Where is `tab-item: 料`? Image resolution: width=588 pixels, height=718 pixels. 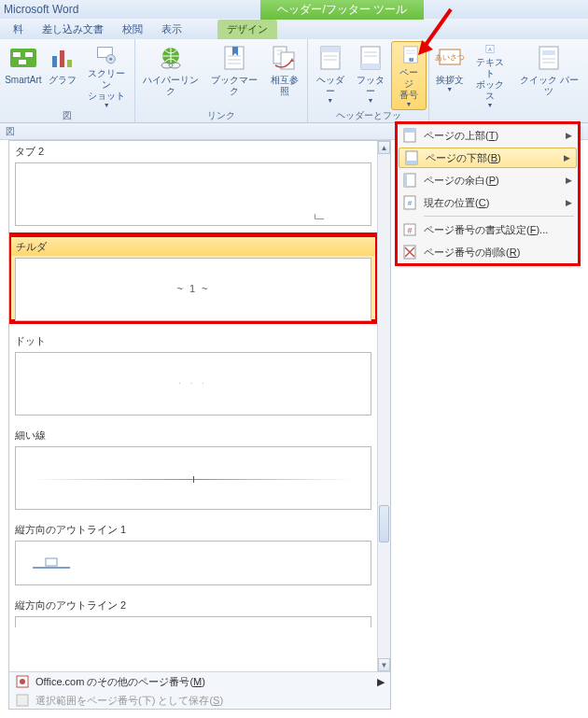
tab-item: 料 is located at coordinates (19, 30).